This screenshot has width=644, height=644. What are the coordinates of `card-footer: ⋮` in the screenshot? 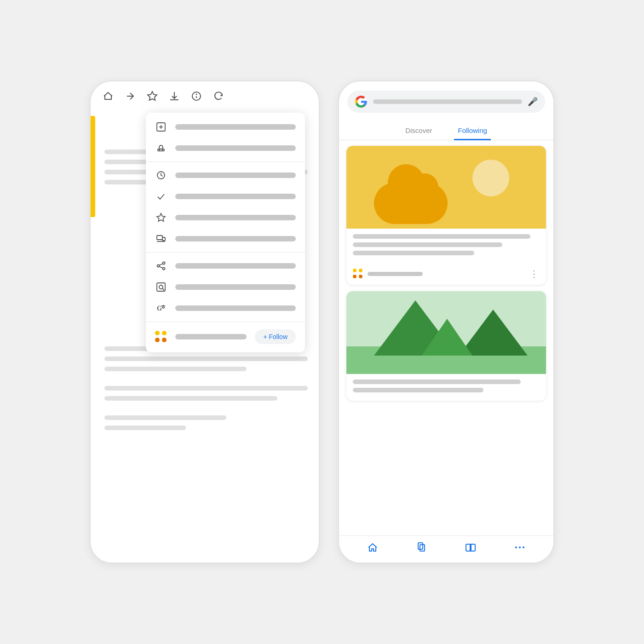 It's located at (446, 275).